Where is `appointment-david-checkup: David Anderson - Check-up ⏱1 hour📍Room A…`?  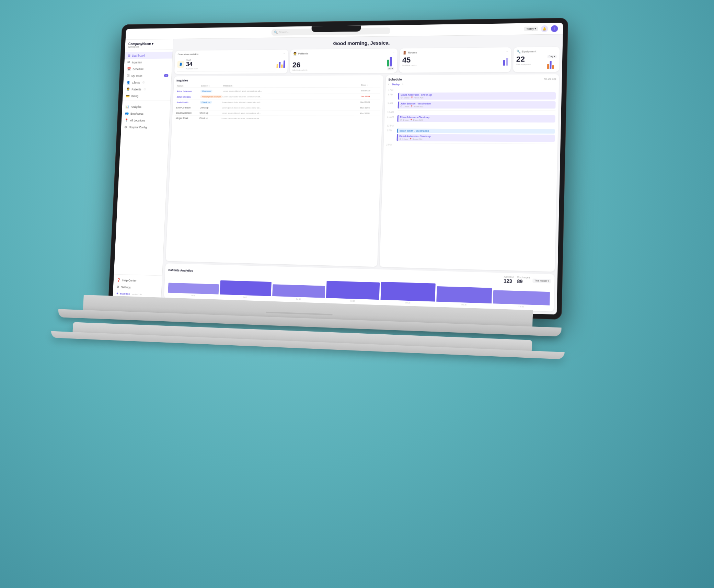 appointment-david-checkup: David Anderson - Check-up ⏱1 hour📍Room A… is located at coordinates (477, 96).